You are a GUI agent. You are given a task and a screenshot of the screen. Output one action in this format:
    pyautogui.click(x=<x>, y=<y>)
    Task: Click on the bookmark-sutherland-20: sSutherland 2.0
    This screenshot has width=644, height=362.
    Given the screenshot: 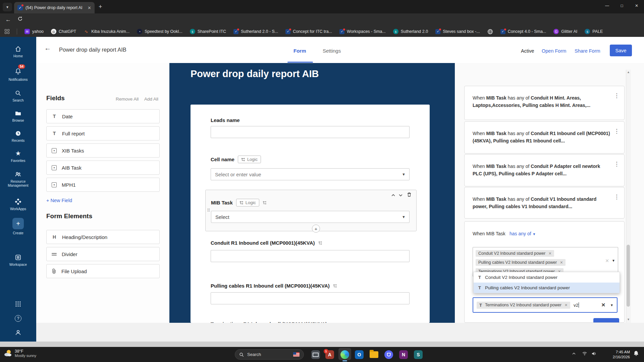 What is the action you would take?
    pyautogui.click(x=411, y=32)
    